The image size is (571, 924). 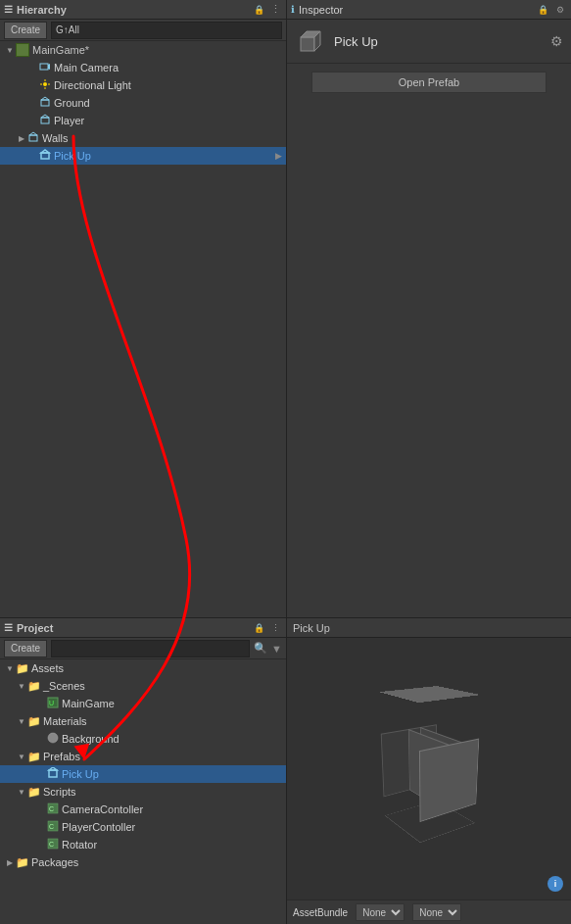 What do you see at coordinates (61, 50) in the screenshot?
I see `hierarchy-scene-name: MainGame*` at bounding box center [61, 50].